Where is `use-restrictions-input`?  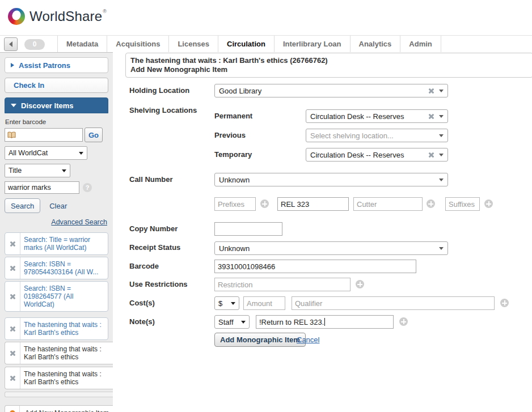 use-restrictions-input is located at coordinates (282, 284).